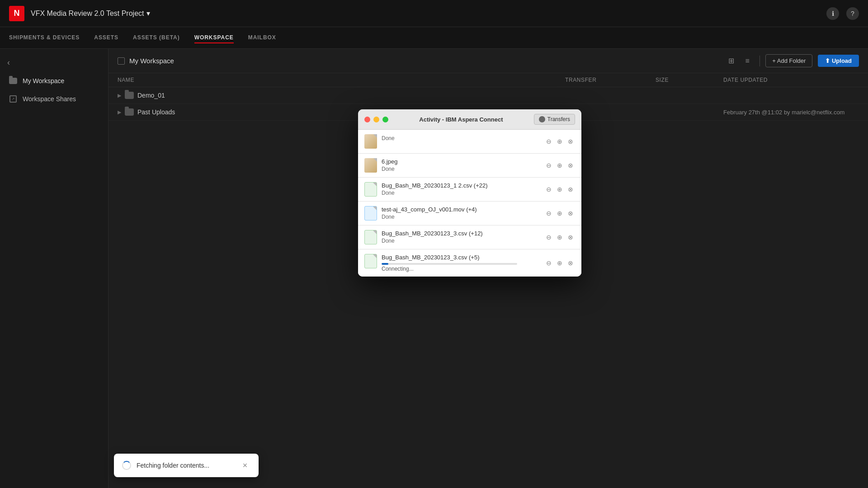  What do you see at coordinates (488, 80) in the screenshot?
I see `table-header: Name Transfer Size Date Updated` at bounding box center [488, 80].